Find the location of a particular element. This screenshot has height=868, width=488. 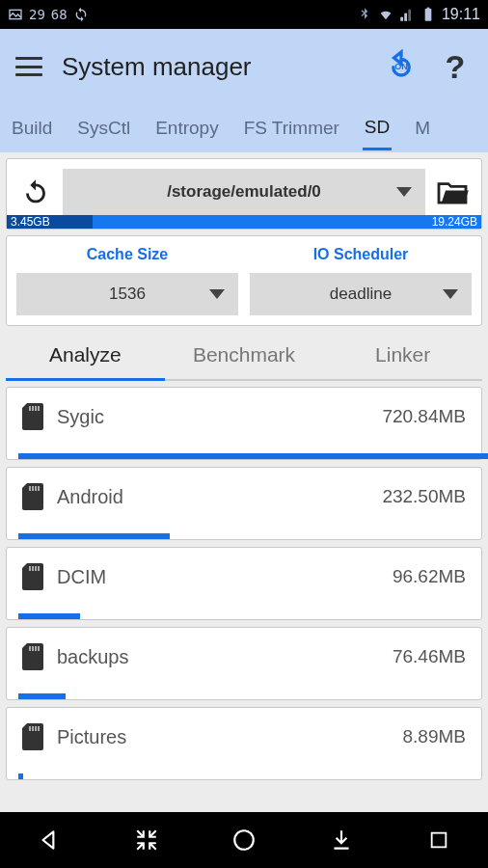

status-num2: 68 is located at coordinates (60, 14).